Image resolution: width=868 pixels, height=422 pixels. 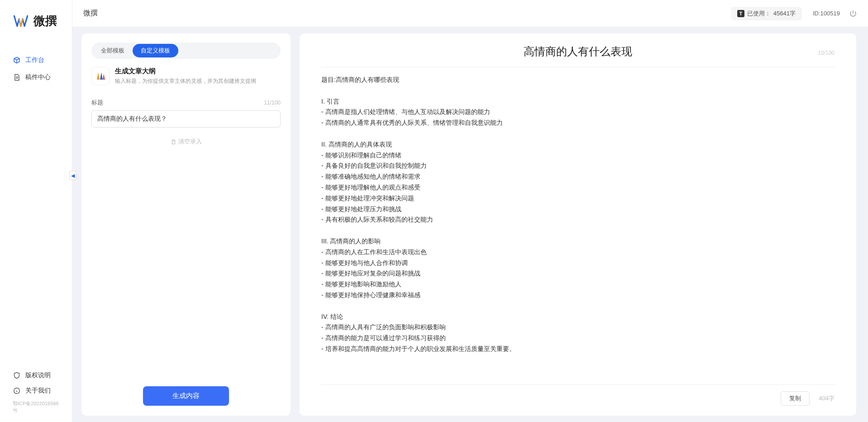 What do you see at coordinates (759, 14) in the screenshot?
I see `usage-prefix: 已使用：` at bounding box center [759, 14].